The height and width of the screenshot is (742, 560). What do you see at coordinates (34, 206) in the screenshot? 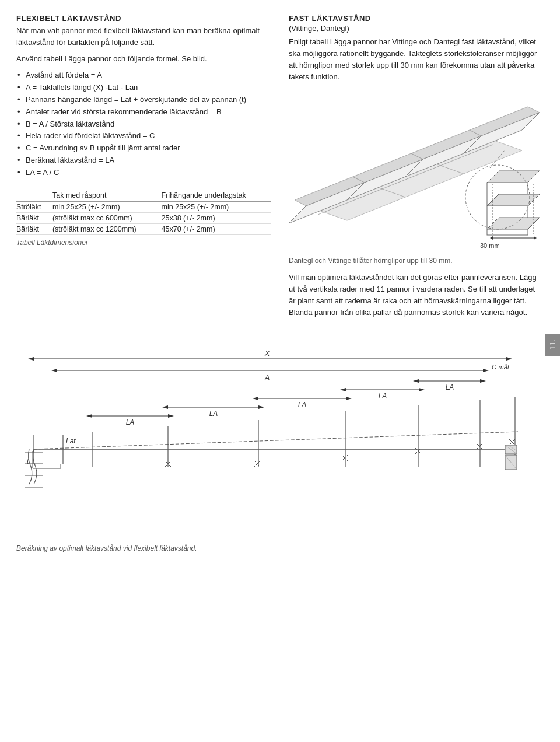
I see `row1-label: Ströläkt` at bounding box center [34, 206].